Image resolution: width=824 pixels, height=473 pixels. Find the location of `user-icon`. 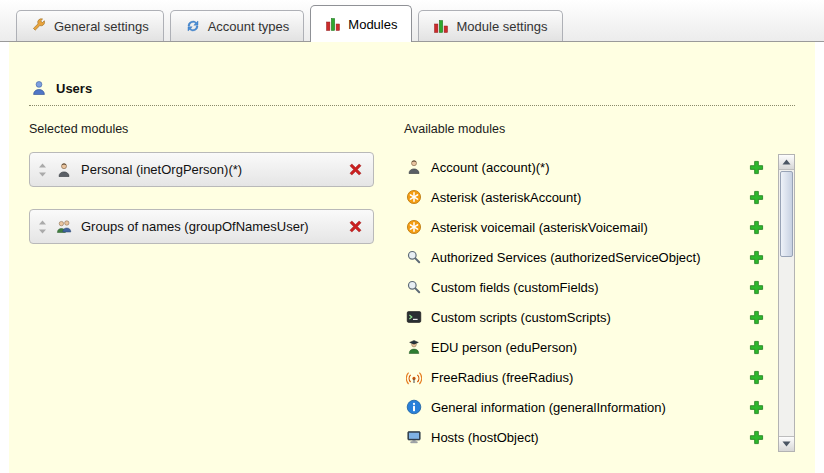

user-icon is located at coordinates (39, 88).